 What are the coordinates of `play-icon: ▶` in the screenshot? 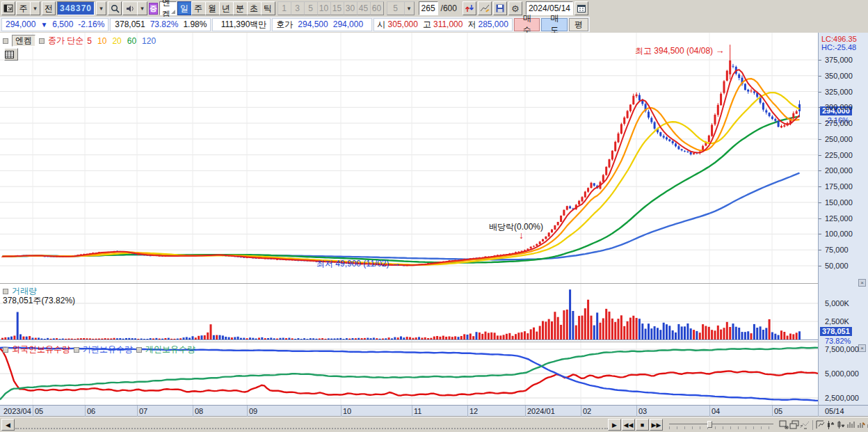 It's located at (615, 424).